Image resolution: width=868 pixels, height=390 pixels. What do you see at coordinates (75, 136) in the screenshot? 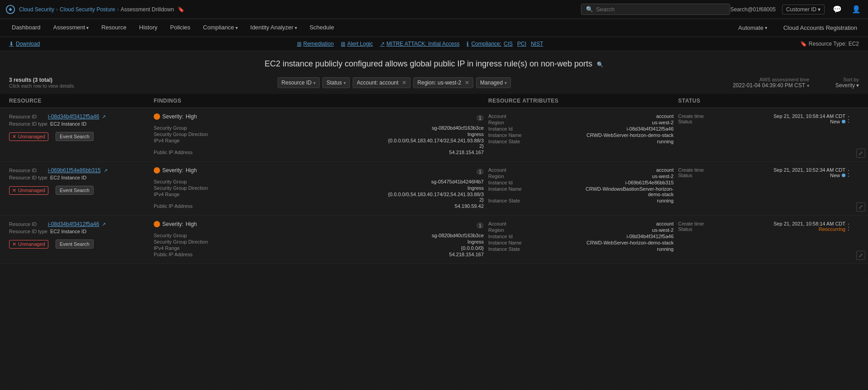
I see `event-search-button-1: Event Search` at bounding box center [75, 136].